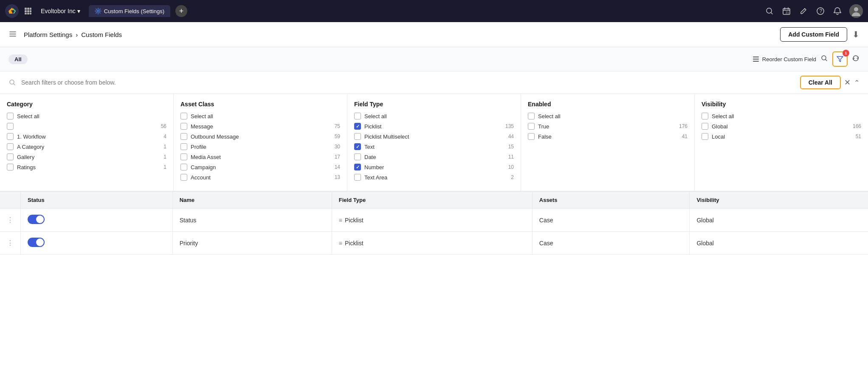 The width and height of the screenshot is (868, 386). I want to click on filter-item: Message75, so click(260, 126).